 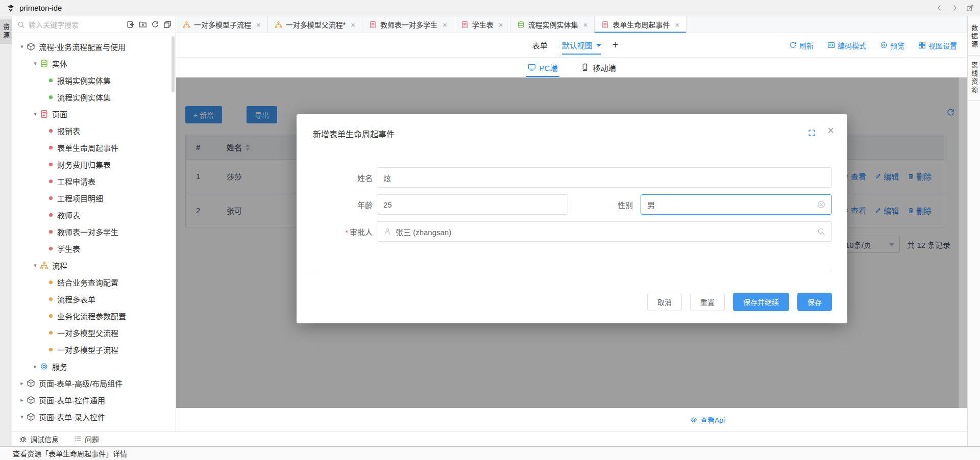 What do you see at coordinates (94, 63) in the screenshot?
I see `tree-item: ▾实体` at bounding box center [94, 63].